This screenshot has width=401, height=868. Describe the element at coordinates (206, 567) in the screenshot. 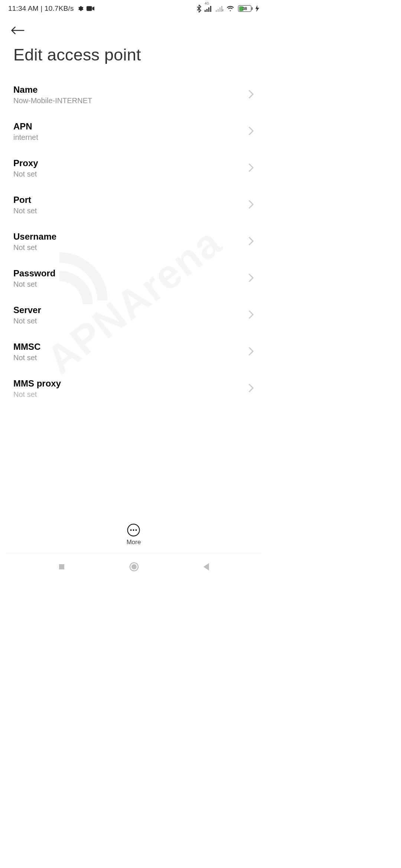

I see `triangle-left-icon` at that location.